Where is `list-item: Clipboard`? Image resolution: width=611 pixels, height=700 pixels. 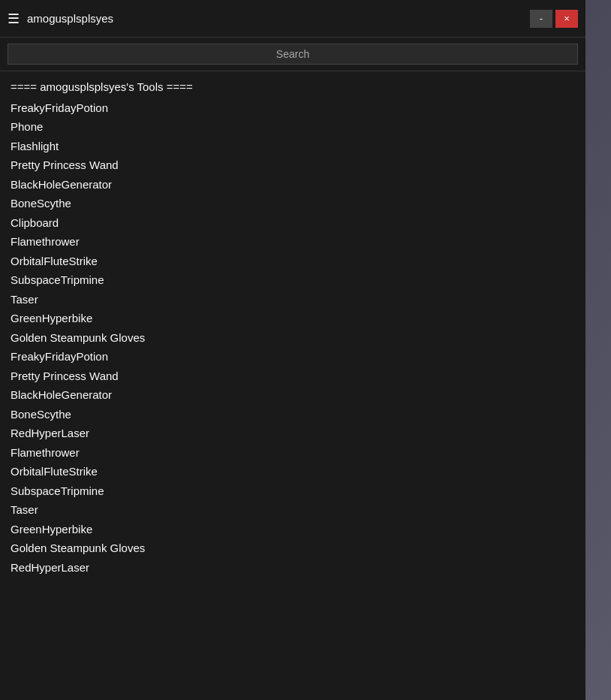
list-item: Clipboard is located at coordinates (293, 223).